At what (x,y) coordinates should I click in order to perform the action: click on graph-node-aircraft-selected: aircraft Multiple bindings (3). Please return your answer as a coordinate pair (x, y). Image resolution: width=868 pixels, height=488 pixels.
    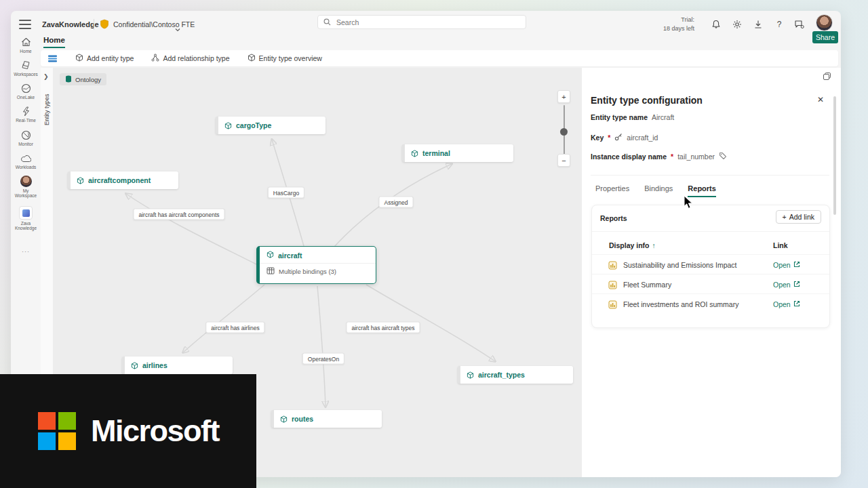
    Looking at the image, I should click on (316, 265).